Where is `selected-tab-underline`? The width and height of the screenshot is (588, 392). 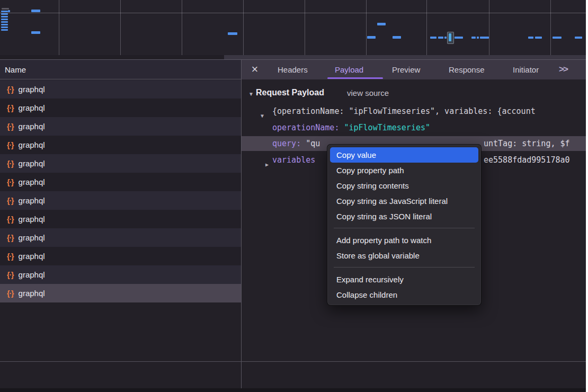 selected-tab-underline is located at coordinates (355, 78).